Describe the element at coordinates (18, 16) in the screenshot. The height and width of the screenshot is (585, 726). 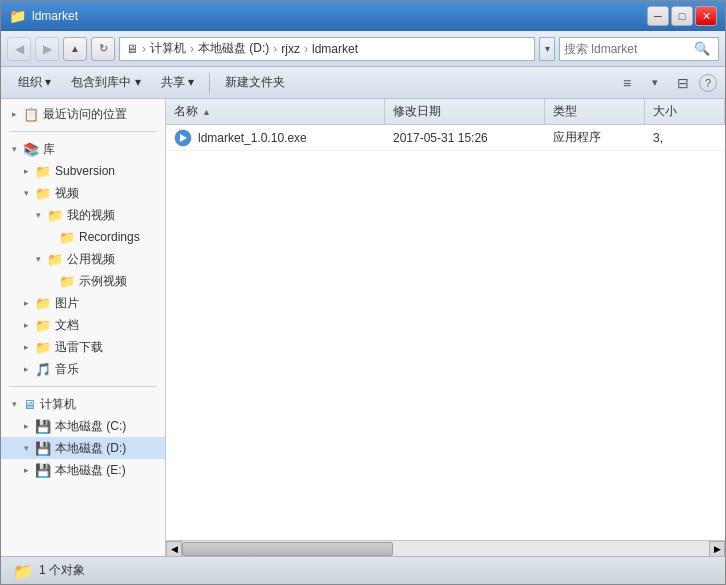
I see `window-icon: 📁` at that location.